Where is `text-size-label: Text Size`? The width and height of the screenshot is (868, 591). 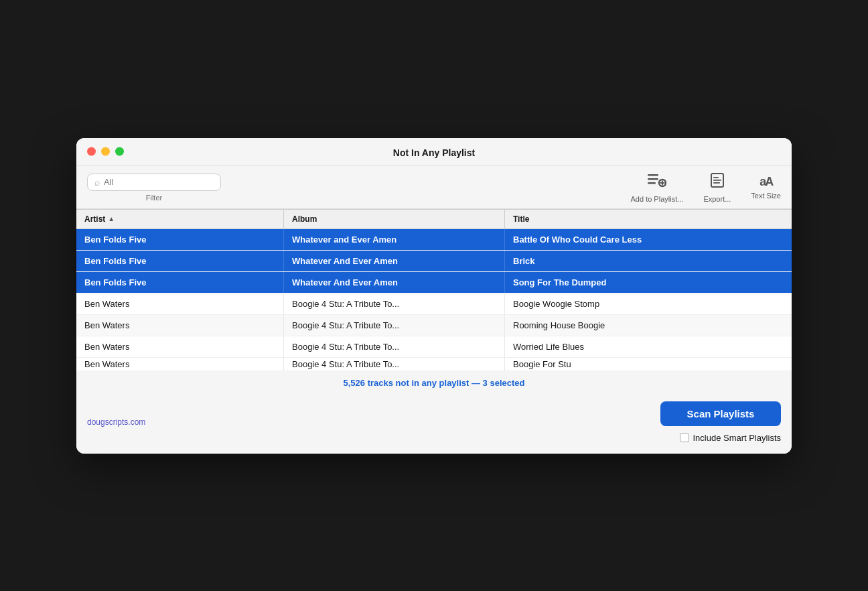 text-size-label: Text Size is located at coordinates (766, 196).